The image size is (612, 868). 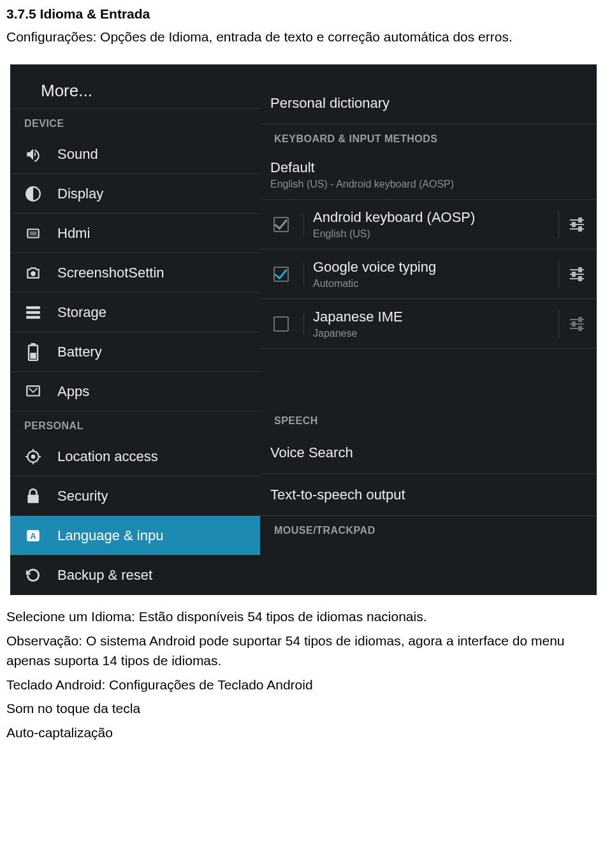 What do you see at coordinates (33, 233) in the screenshot?
I see `hdmi-icon` at bounding box center [33, 233].